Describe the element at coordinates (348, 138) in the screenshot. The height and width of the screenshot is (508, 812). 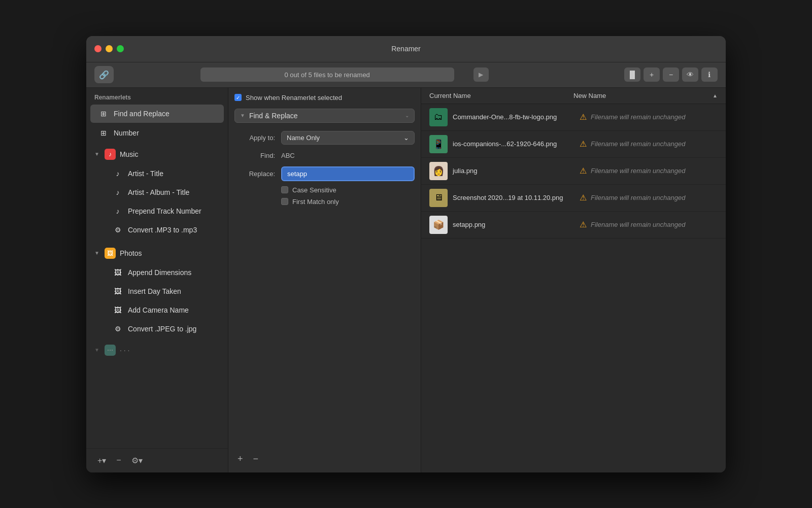
I see `apply-to-dropdown: Name Only ⌄` at that location.